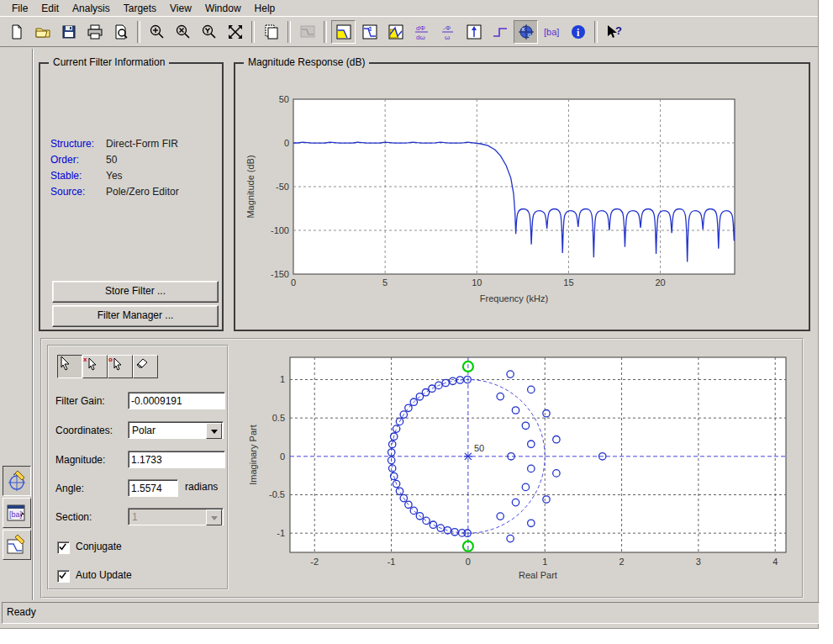  Describe the element at coordinates (284, 99) in the screenshot. I see `svg-text: 50` at that location.